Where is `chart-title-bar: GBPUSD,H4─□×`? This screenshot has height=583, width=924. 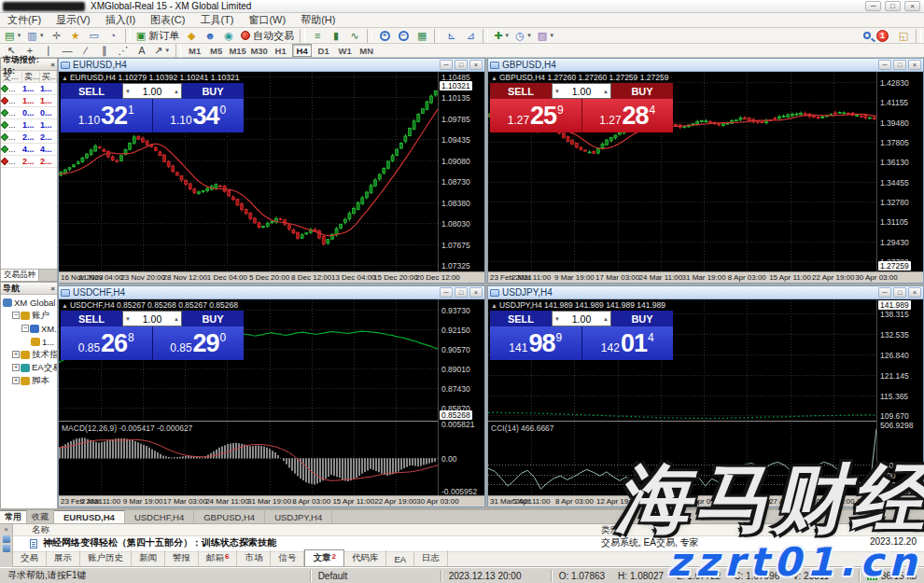
chart-title-bar: GBPUSD,H4─□× is located at coordinates (706, 65).